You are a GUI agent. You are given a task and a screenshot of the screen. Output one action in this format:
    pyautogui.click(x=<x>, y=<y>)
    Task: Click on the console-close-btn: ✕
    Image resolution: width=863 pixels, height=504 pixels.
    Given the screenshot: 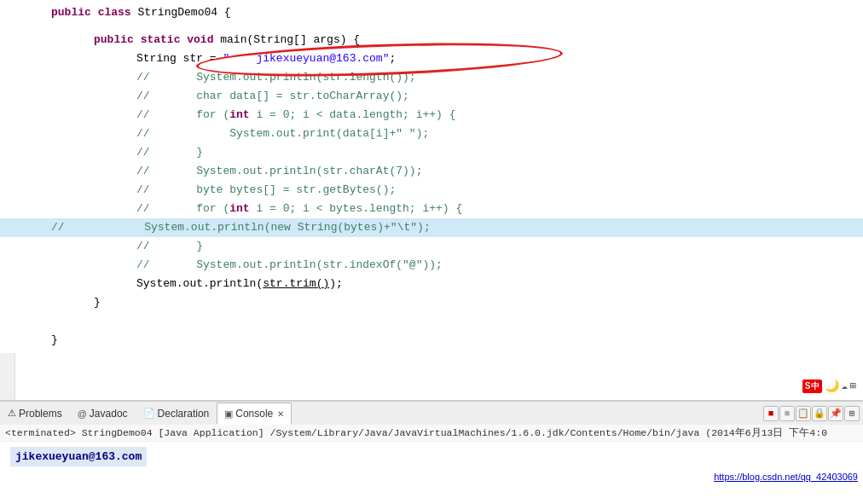 What is the action you would take?
    pyautogui.click(x=281, y=414)
    